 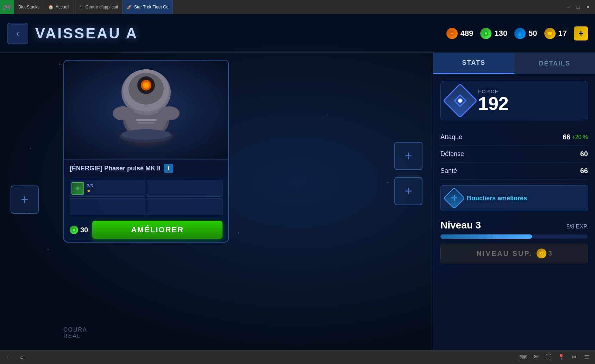 I want to click on bottom-label-line2: REAL, so click(x=75, y=336).